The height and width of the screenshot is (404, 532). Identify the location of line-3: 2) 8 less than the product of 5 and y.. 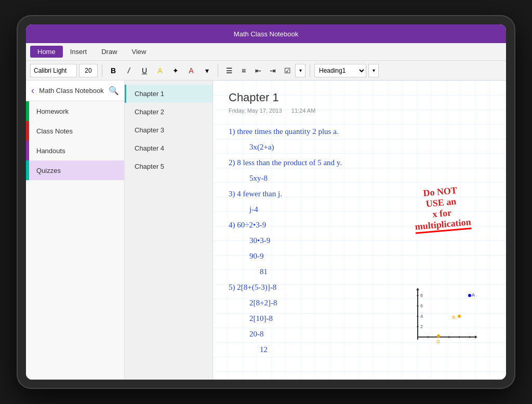
(360, 163).